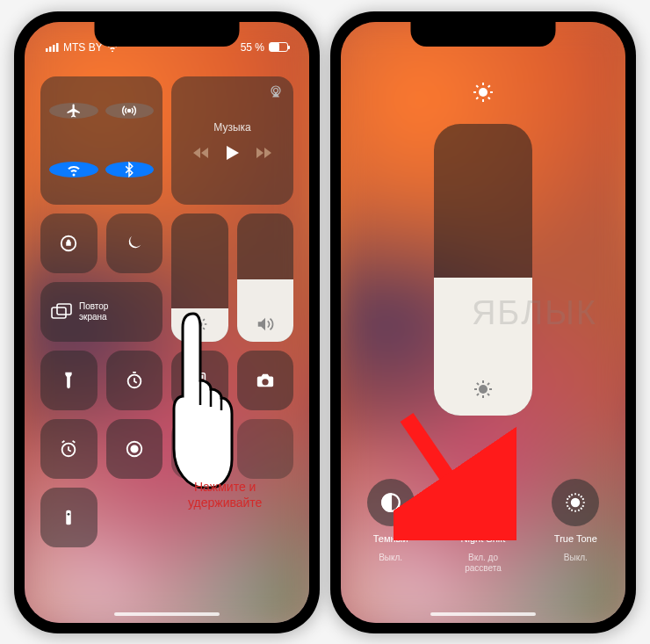 The height and width of the screenshot is (644, 650). I want to click on battery-pct: 55 %, so click(253, 47).